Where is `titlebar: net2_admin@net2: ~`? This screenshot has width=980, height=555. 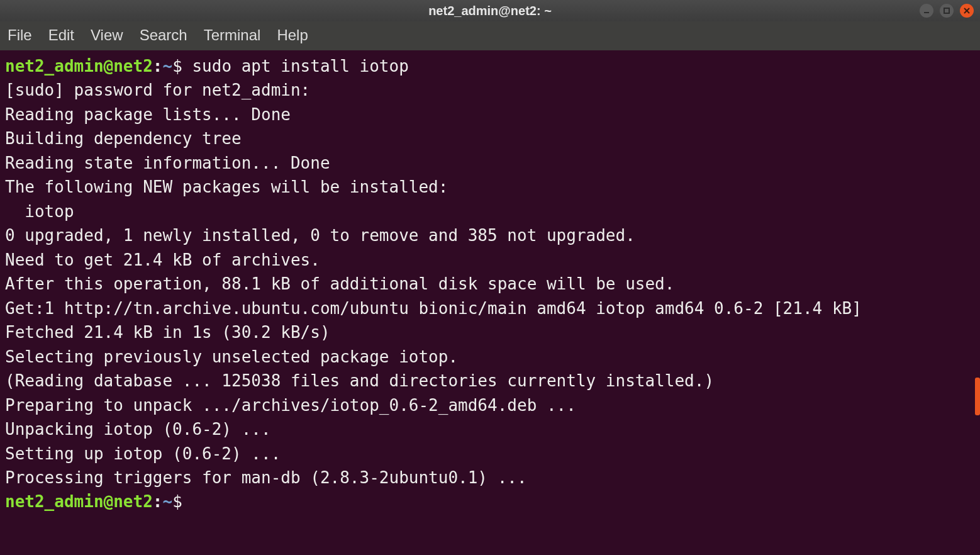 titlebar: net2_admin@net2: ~ is located at coordinates (490, 11).